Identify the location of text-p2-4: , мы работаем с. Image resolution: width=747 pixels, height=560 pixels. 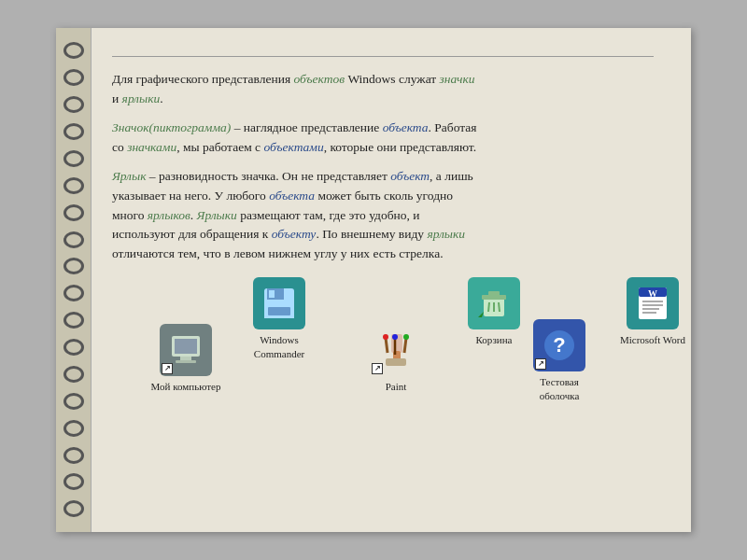
(220, 147).